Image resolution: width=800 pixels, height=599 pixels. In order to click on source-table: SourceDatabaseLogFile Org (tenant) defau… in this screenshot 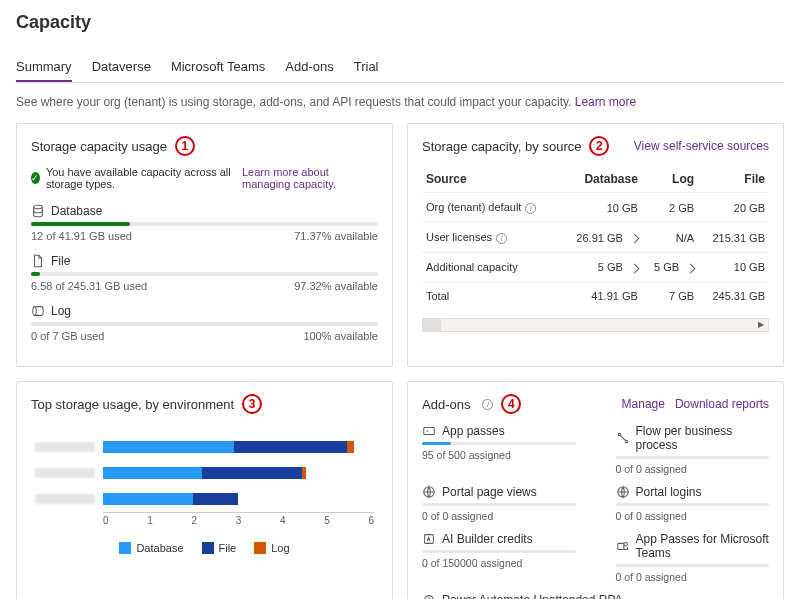, I will do `click(596, 238)`.